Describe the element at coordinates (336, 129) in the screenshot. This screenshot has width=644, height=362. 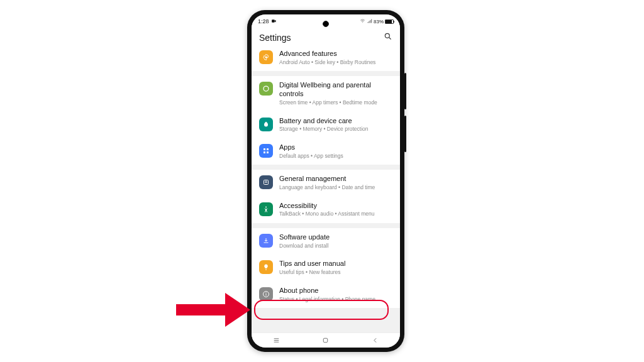
I see `item-sub: Storage • Memory • Device protection` at that location.